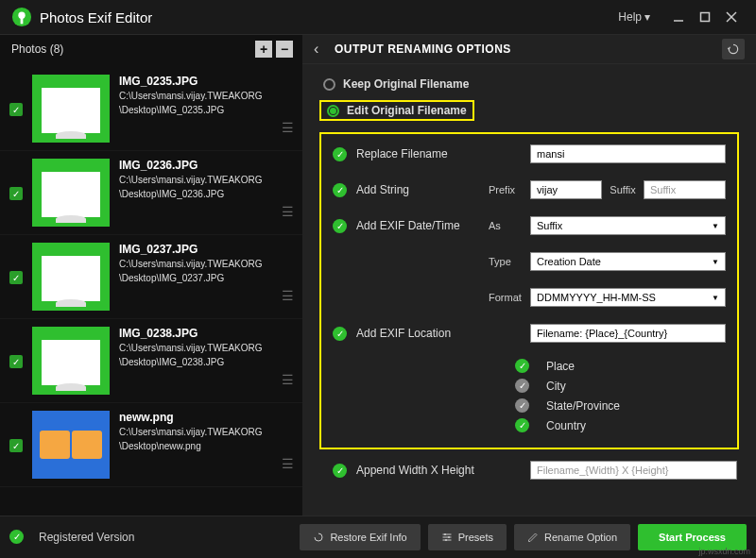 This screenshot has height=558, width=756. What do you see at coordinates (566, 190) in the screenshot?
I see `prefix-input` at bounding box center [566, 190].